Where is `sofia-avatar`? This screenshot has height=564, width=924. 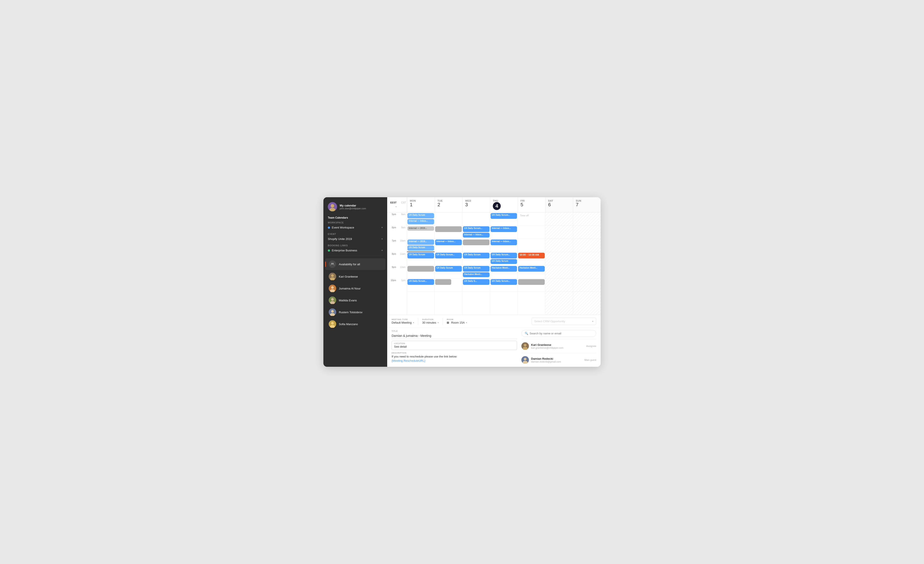 sofia-avatar is located at coordinates (332, 324).